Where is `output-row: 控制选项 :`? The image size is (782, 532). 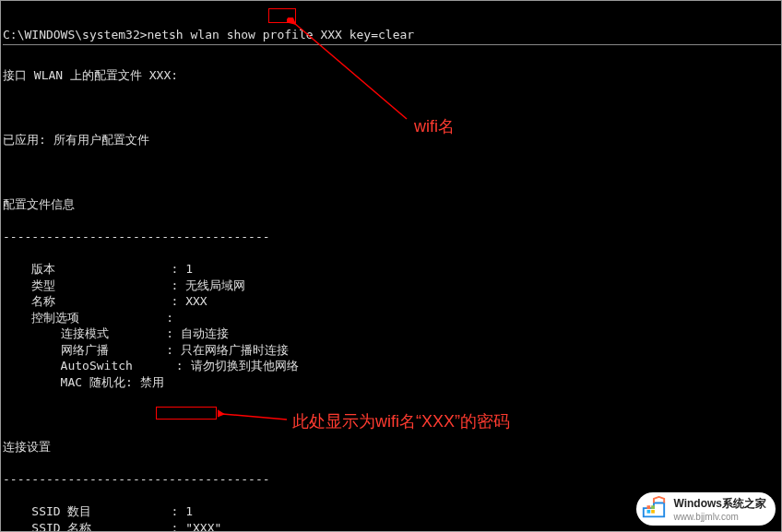
output-row: 控制选项 : is located at coordinates (392, 318).